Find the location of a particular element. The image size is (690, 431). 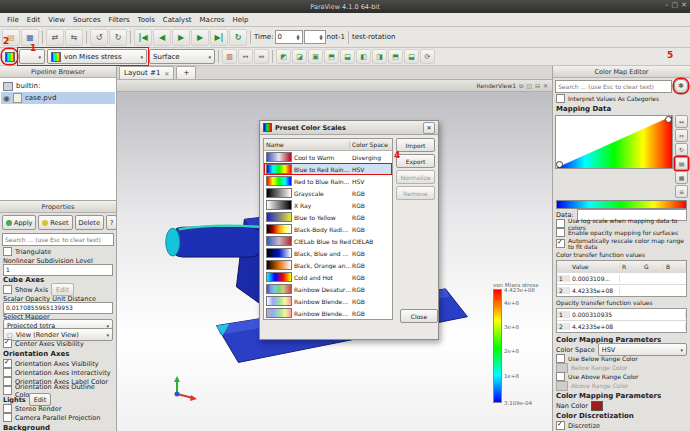

preset-row: Cold and Hot RGB is located at coordinates (328, 277).